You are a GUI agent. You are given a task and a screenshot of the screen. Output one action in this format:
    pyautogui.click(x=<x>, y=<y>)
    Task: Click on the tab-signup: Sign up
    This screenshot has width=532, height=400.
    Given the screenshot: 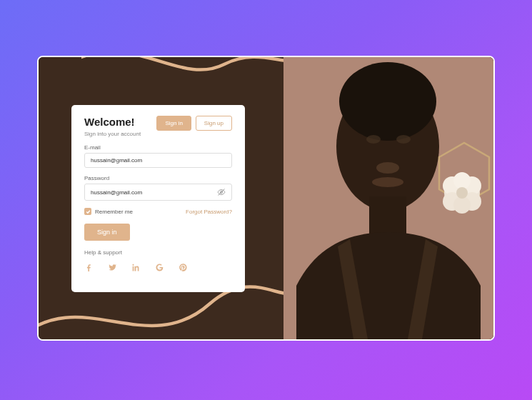 What is the action you would take?
    pyautogui.click(x=214, y=123)
    